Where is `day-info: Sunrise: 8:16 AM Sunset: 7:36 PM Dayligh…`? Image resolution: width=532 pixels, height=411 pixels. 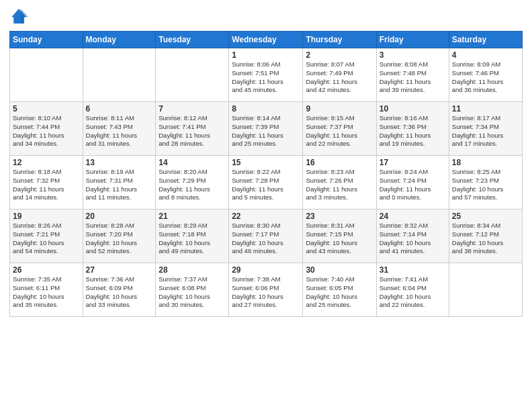 day-info: Sunrise: 8:16 AM Sunset: 7:36 PM Dayligh… is located at coordinates (412, 132).